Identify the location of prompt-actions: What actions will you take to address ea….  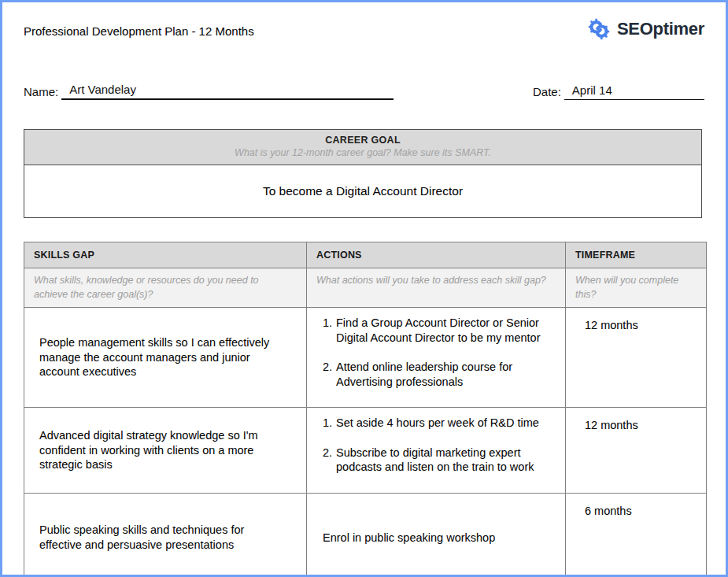
(436, 288).